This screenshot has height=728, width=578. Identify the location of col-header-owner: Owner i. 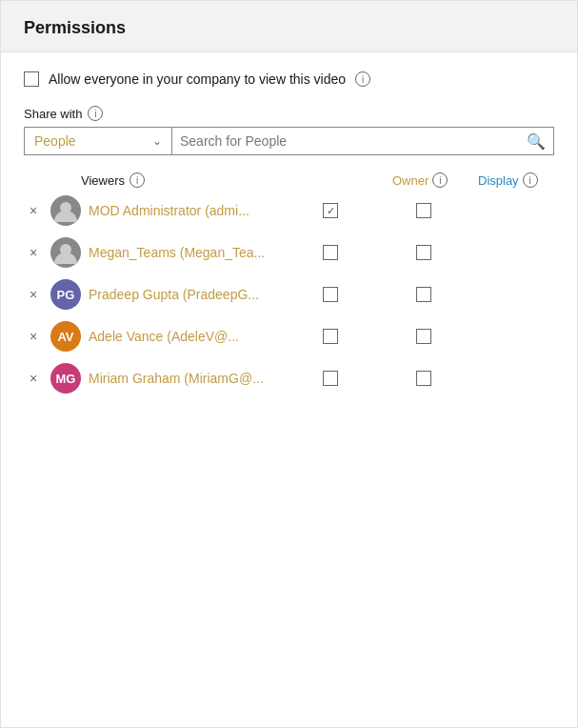
(435, 180).